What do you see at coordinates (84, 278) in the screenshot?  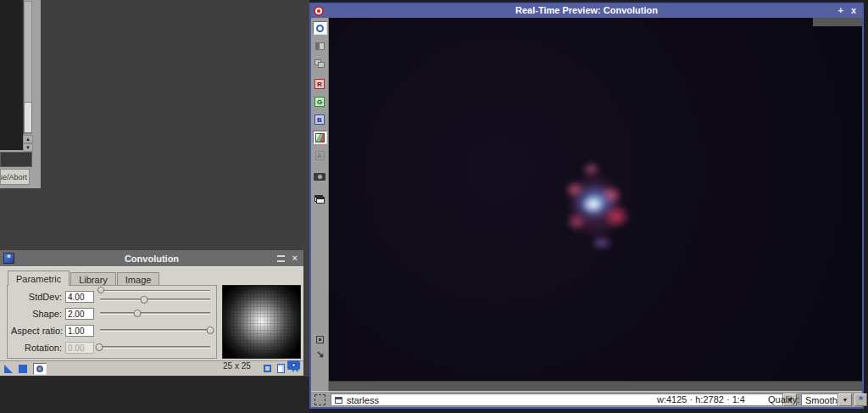 I see `convolution-tabs: Parametric Library Image` at bounding box center [84, 278].